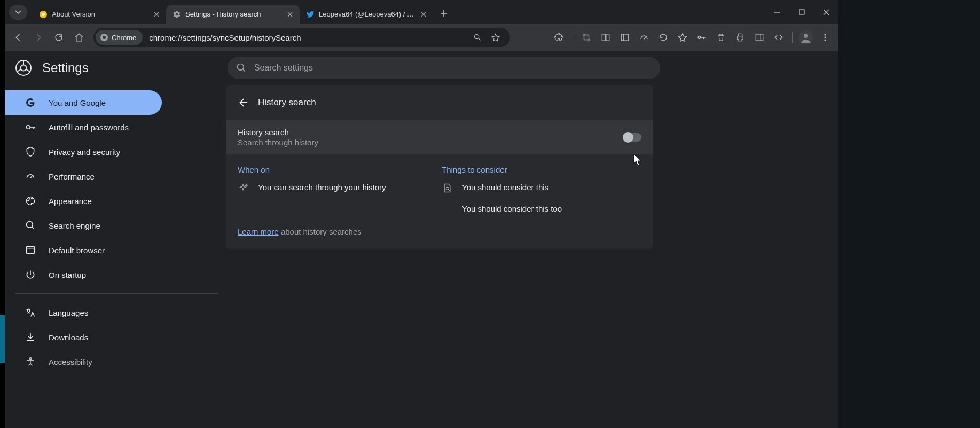  What do you see at coordinates (444, 68) in the screenshot?
I see `settings-search-input: Search settings` at bounding box center [444, 68].